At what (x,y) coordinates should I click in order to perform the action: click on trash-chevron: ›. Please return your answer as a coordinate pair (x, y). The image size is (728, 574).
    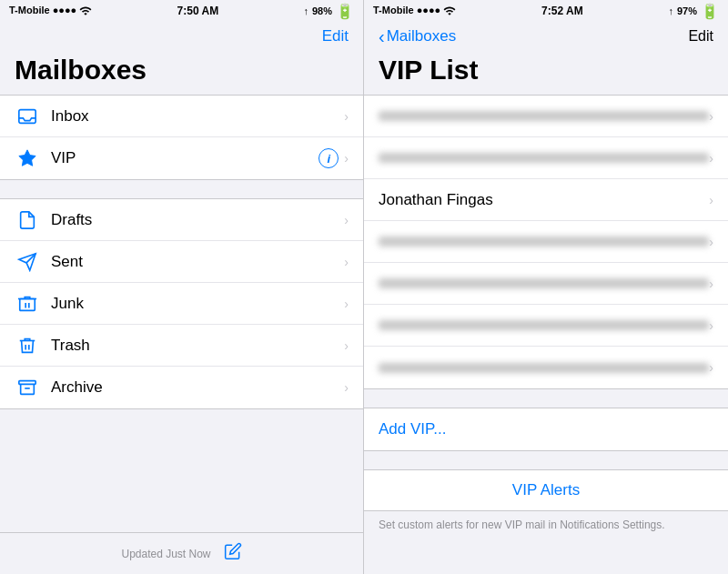
    Looking at the image, I should click on (346, 346).